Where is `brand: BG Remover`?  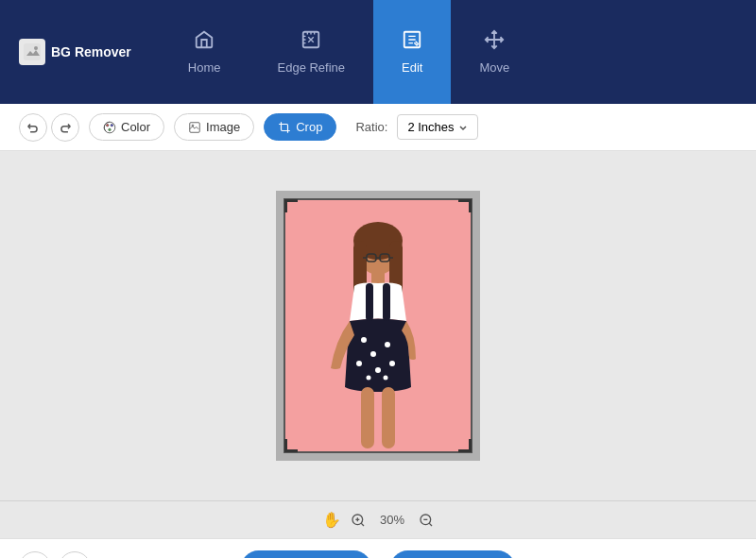 brand: BG Remover is located at coordinates (76, 52).